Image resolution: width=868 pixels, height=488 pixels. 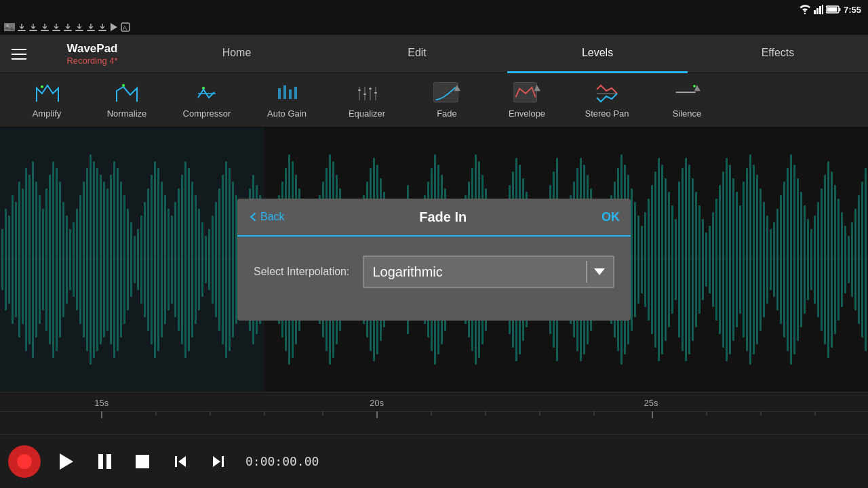 What do you see at coordinates (125, 27) in the screenshot?
I see `app-icon: A` at bounding box center [125, 27].